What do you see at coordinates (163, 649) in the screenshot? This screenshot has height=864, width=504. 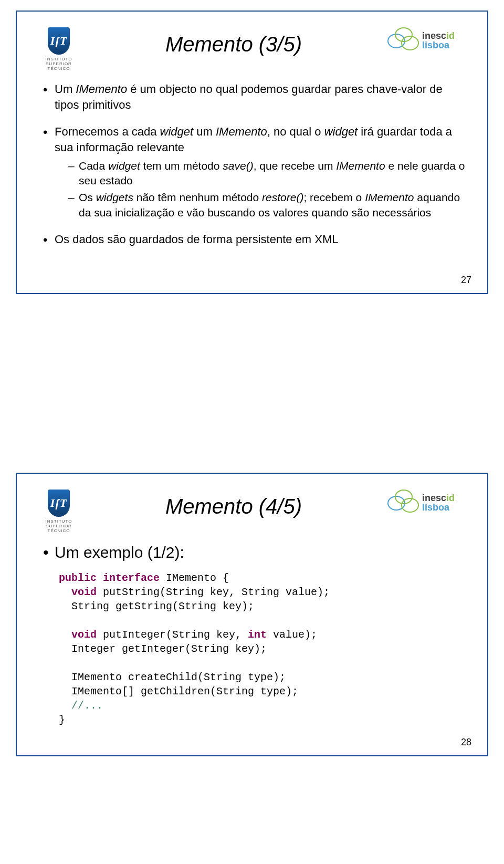 I see `code: Integer getInteger(String key);` at bounding box center [163, 649].